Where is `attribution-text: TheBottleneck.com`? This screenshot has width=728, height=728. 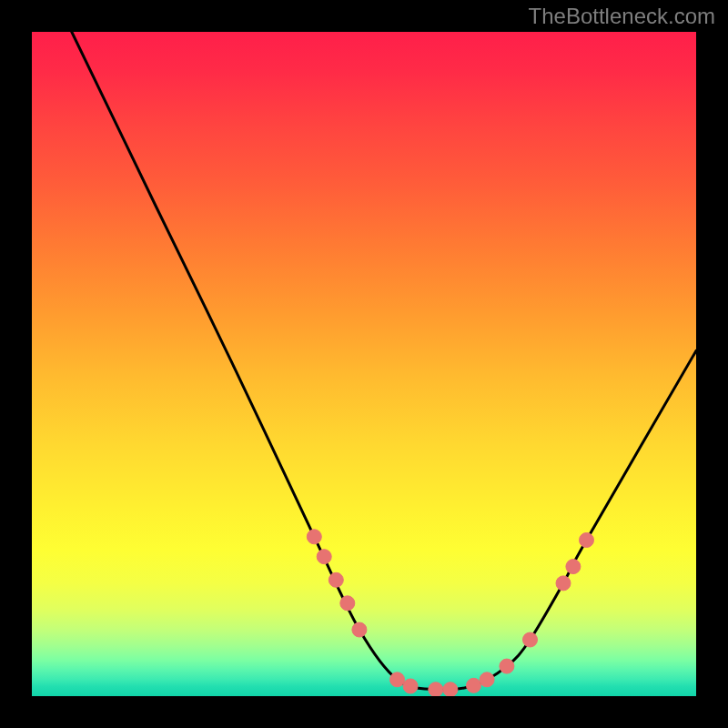
attribution-text: TheBottleneck.com is located at coordinates (622, 16).